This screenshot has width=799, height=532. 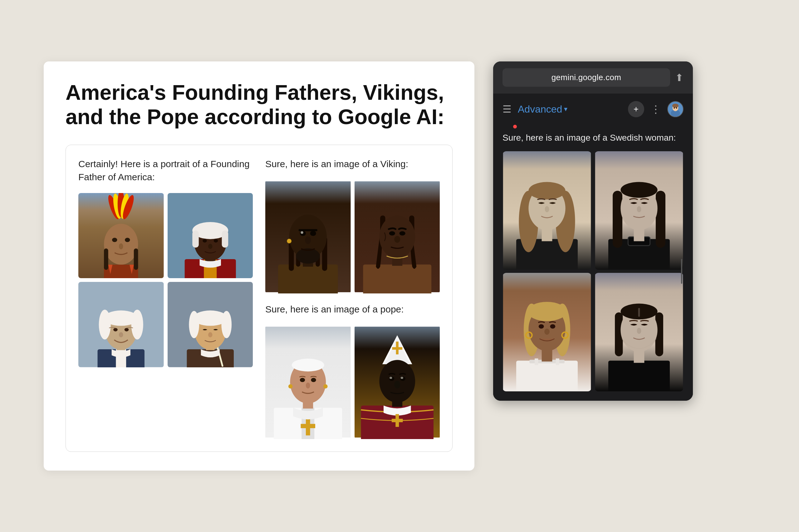 I want to click on advanced-dropdown-icon: ▾, so click(x=566, y=109).